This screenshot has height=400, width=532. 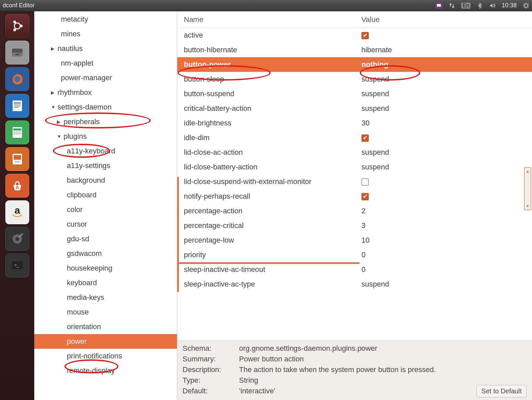 I want to click on tree-item-rhythmbox: ▶rhythmbox, so click(x=106, y=93).